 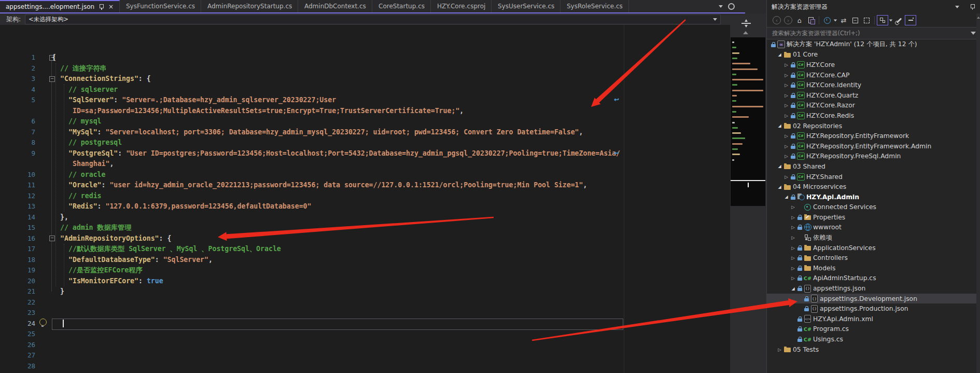 What do you see at coordinates (899, 20) in the screenshot?
I see `wrench-icon` at bounding box center [899, 20].